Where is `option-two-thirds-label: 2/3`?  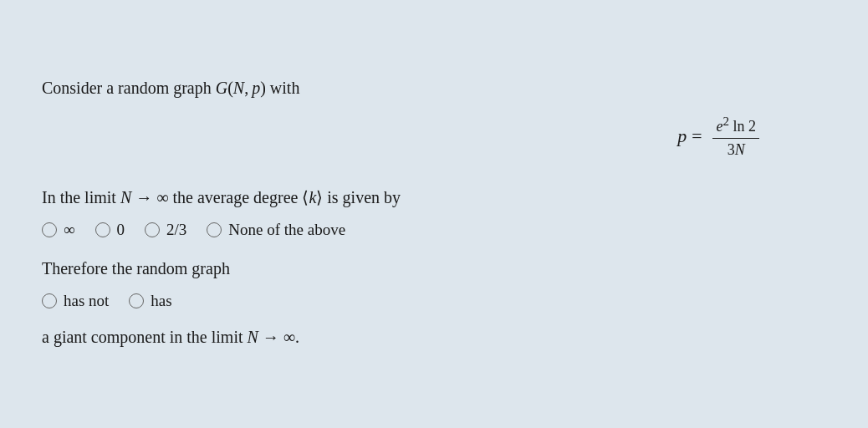
option-two-thirds-label: 2/3 is located at coordinates (176, 230).